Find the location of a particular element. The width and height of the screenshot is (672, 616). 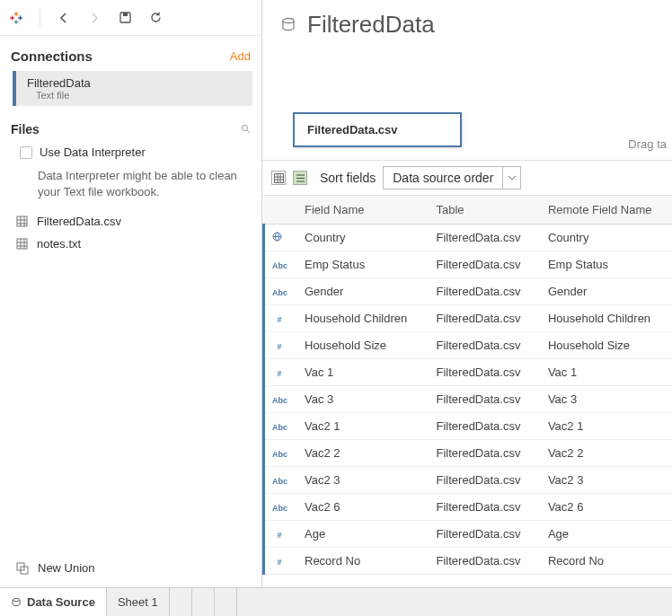

new-union-button: New Union is located at coordinates (131, 569).